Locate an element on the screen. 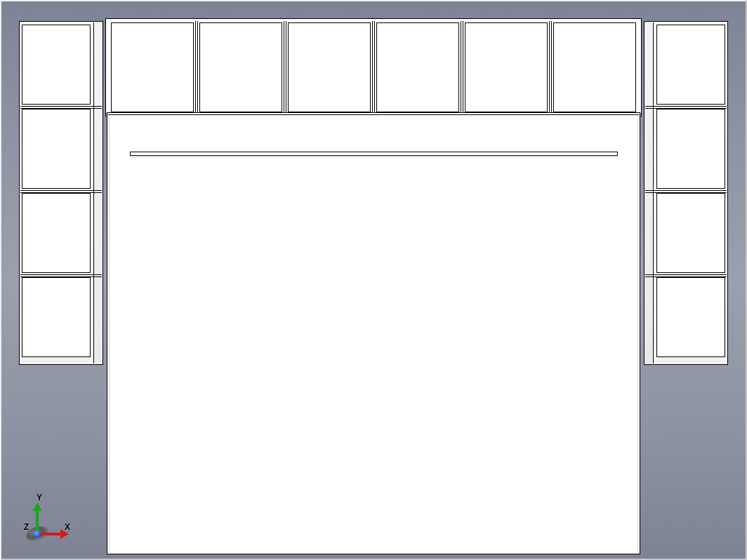  x-axis-label: X is located at coordinates (67, 527).